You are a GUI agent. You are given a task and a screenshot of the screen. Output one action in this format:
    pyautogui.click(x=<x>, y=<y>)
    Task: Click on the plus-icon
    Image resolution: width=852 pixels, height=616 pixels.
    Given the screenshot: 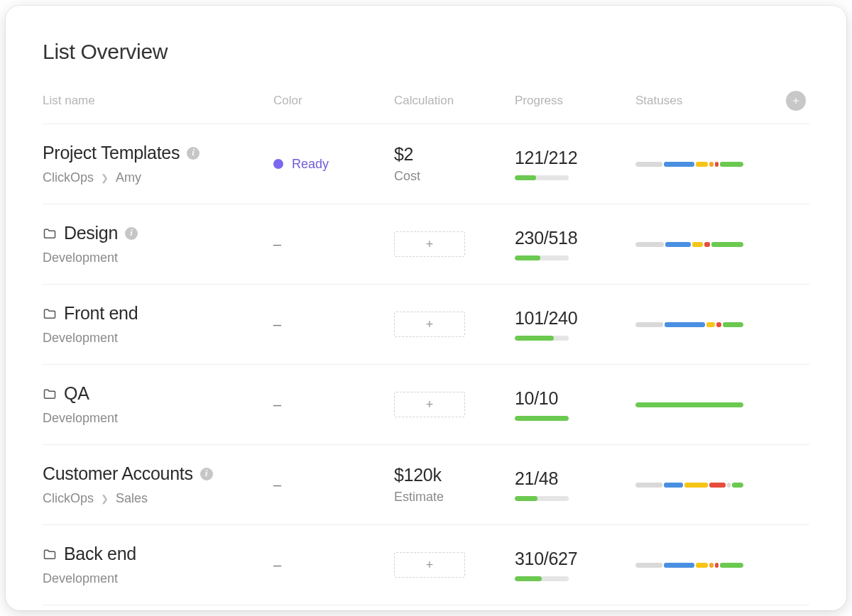 What is the action you would take?
    pyautogui.click(x=796, y=101)
    